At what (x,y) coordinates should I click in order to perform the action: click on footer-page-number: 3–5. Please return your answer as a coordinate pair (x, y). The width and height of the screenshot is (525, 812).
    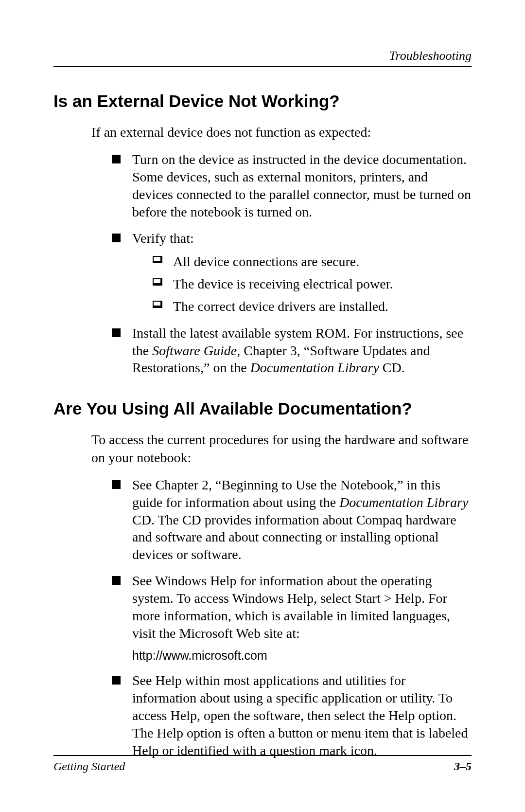
    Looking at the image, I should click on (463, 767).